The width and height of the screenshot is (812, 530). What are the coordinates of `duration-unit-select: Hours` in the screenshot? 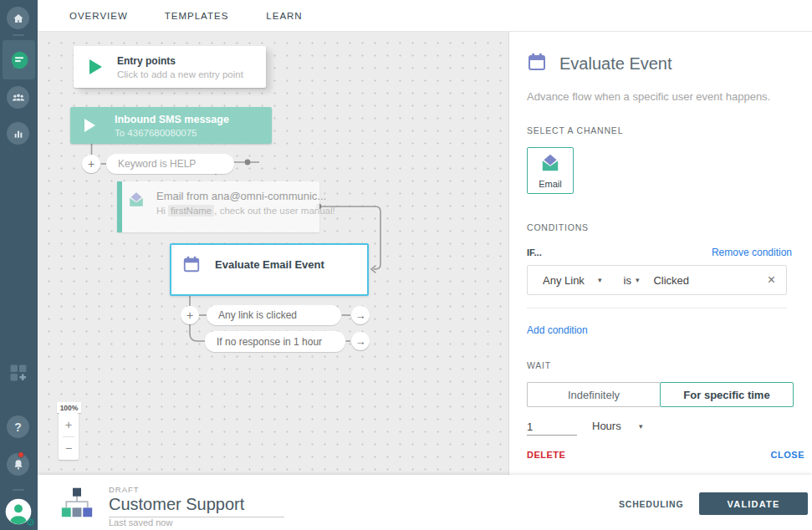 It's located at (607, 426).